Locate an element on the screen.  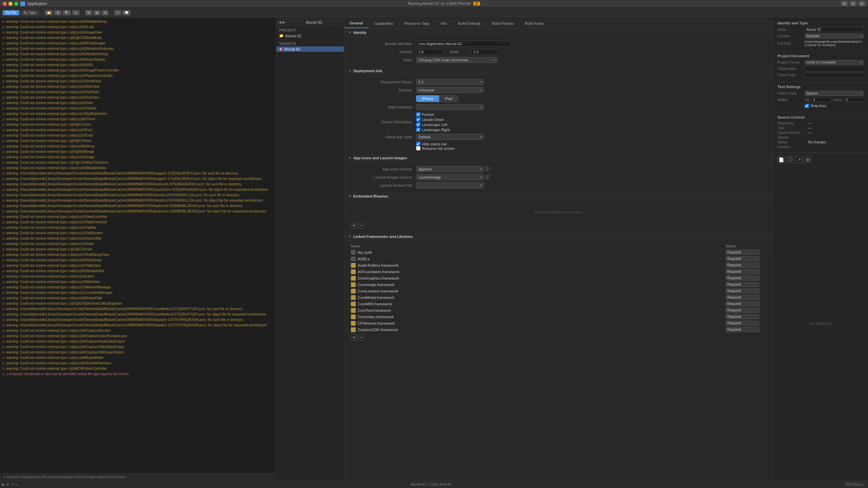
landscape-right-option: Landscape Right is located at coordinates (433, 129).